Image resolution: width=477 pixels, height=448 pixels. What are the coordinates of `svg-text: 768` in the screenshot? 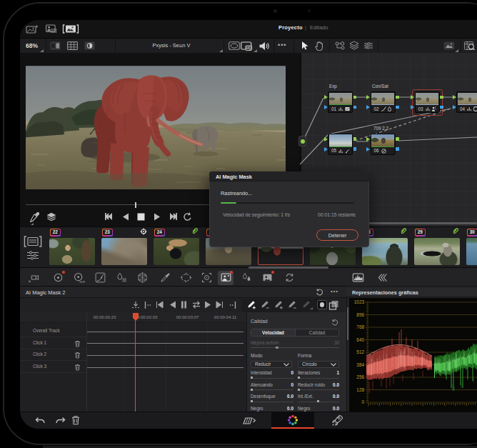 It's located at (360, 327).